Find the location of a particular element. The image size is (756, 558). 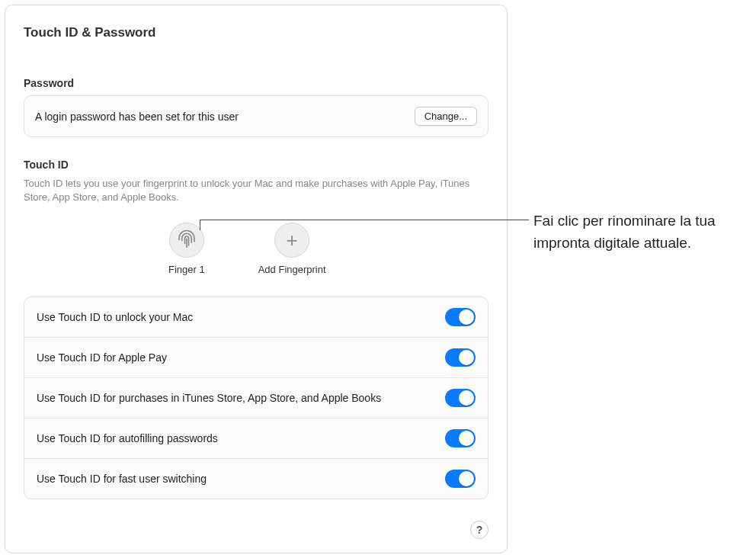

help-button: ? is located at coordinates (479, 530).